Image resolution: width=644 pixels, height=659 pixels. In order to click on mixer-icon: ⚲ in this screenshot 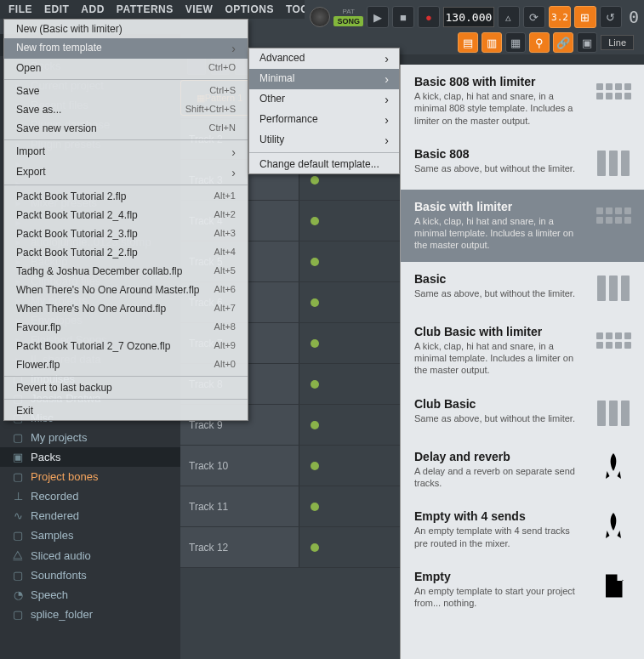, I will do `click(539, 43)`.